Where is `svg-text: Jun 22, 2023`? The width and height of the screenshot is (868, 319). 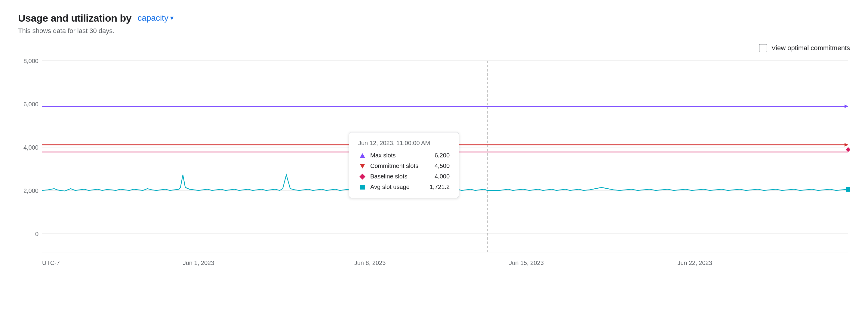
svg-text: Jun 22, 2023 is located at coordinates (695, 263).